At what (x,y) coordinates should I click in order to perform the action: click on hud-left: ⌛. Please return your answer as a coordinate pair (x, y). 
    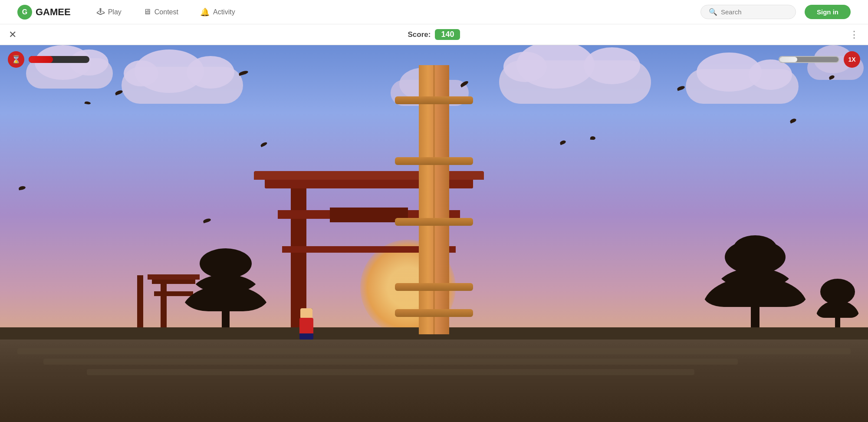
    Looking at the image, I should click on (49, 59).